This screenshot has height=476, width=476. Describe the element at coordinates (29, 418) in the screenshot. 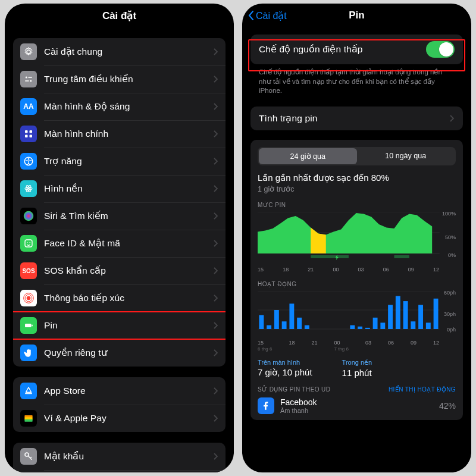

I see `wallet-icon` at that location.